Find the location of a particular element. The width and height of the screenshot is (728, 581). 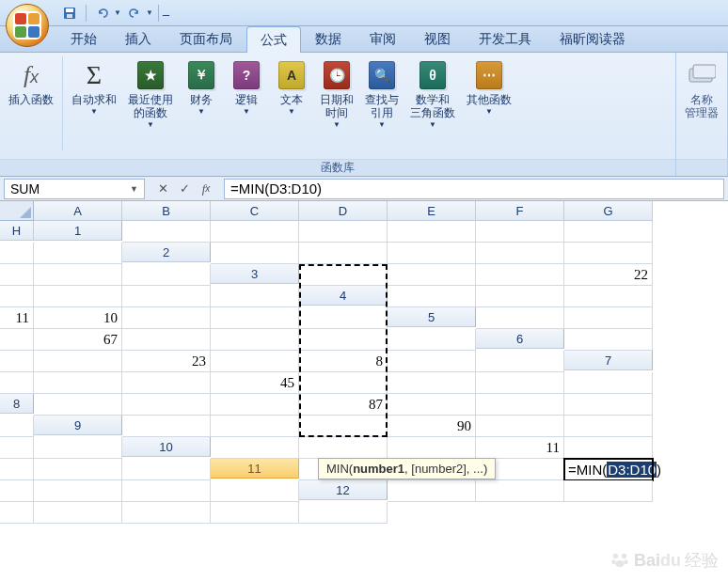

editing-cell: =MIN(D3:D10) is located at coordinates (609, 470).